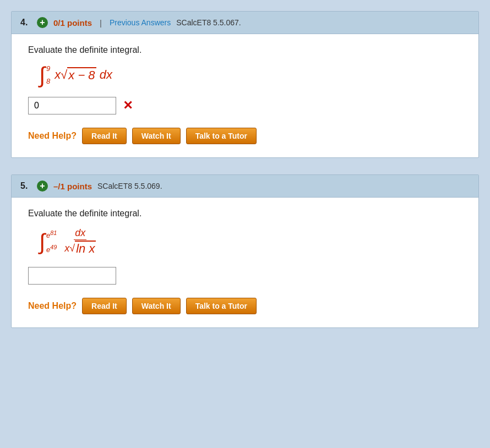 The height and width of the screenshot is (448, 490). I want to click on sqrt-content-4: x − 8, so click(81, 75).